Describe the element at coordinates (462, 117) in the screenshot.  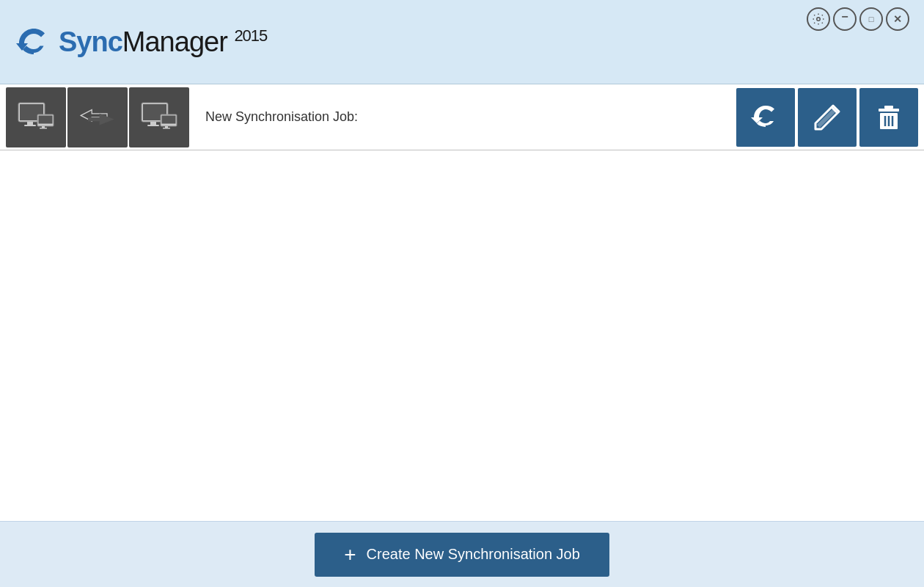
I see `toolbar-job-label: New Synchronisation Job:` at that location.